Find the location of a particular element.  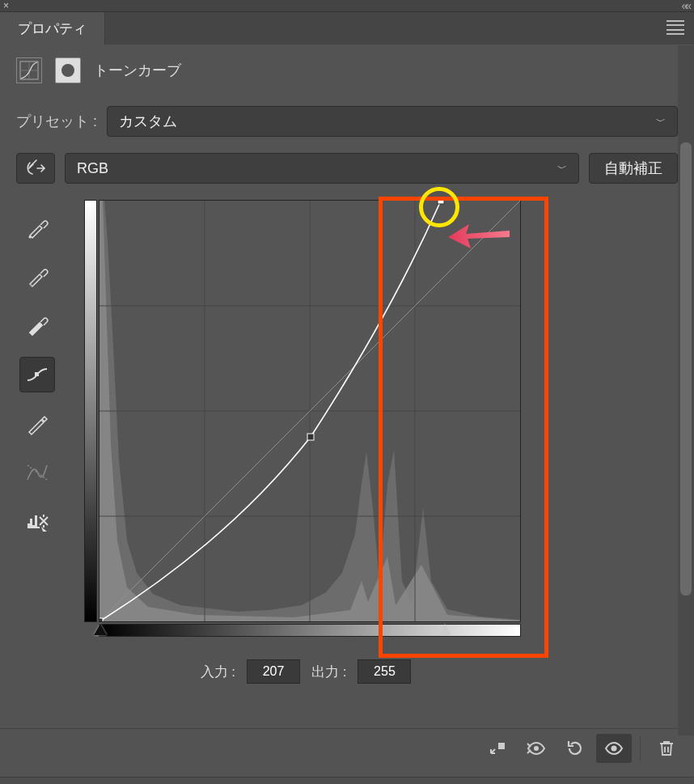

layer-mask-icon is located at coordinates (68, 70).